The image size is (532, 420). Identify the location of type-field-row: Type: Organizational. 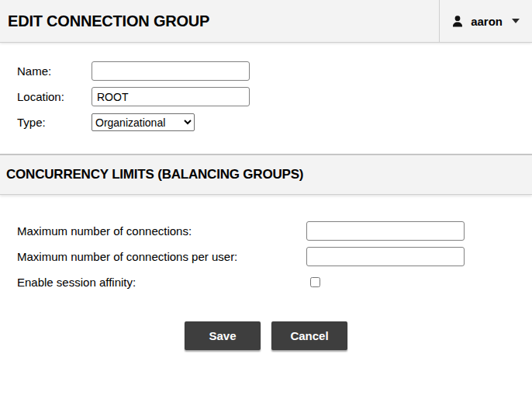
(275, 123).